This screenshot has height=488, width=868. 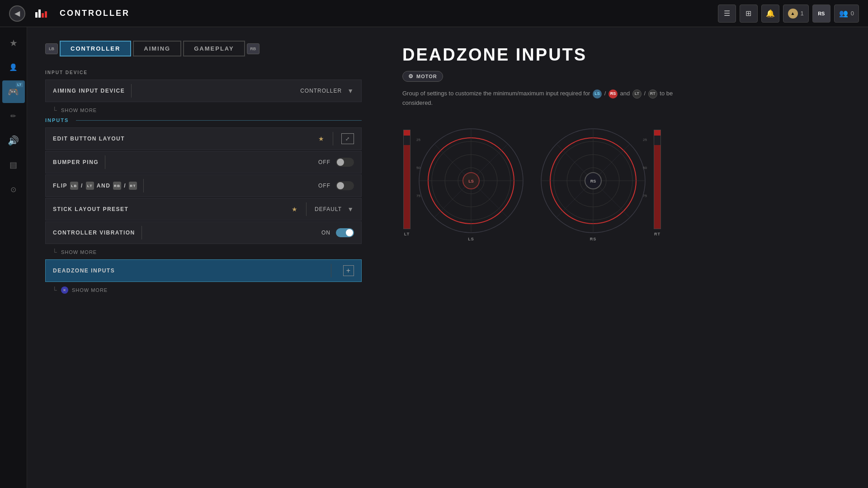 What do you see at coordinates (57, 120) in the screenshot?
I see `inputs-section-label: INPUTS` at bounding box center [57, 120].